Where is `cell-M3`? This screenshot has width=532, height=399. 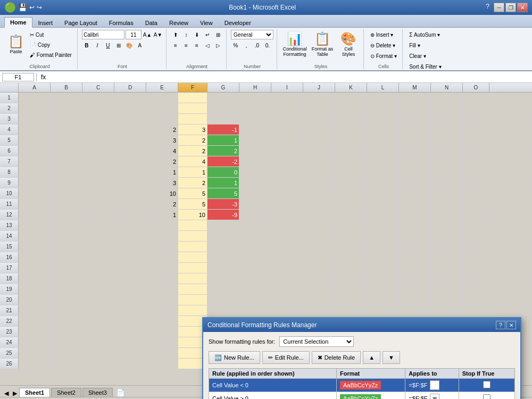
cell-M3 is located at coordinates (415, 119).